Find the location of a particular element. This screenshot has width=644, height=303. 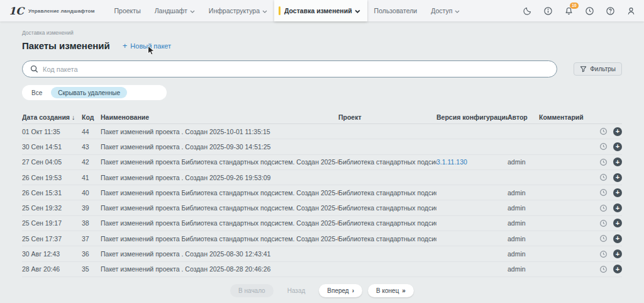

pagination-prev-button: Назад is located at coordinates (297, 291).